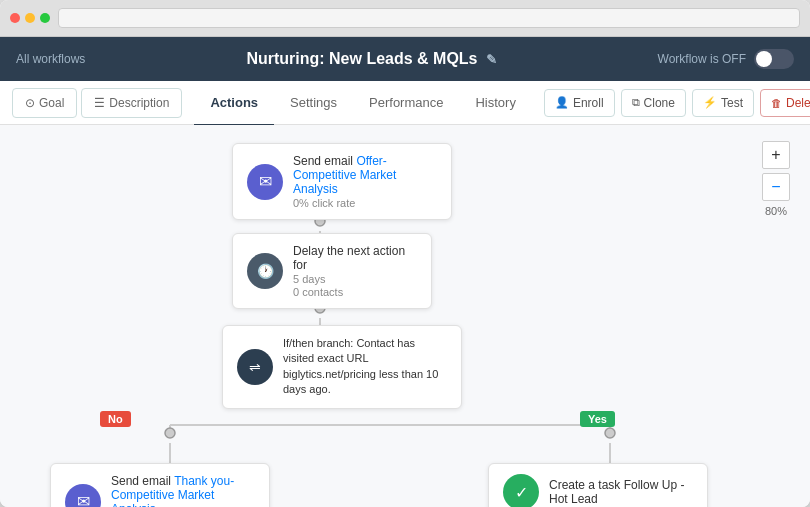 The width and height of the screenshot is (810, 507). Describe the element at coordinates (429, 18) in the screenshot. I see `address-bar` at that location.